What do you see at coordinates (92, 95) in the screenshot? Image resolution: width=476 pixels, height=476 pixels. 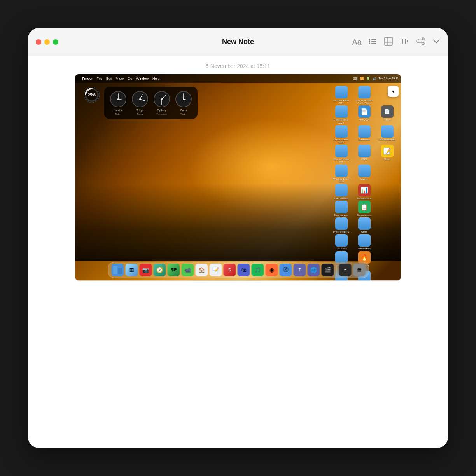 I see `battery-widget: 25%` at bounding box center [92, 95].